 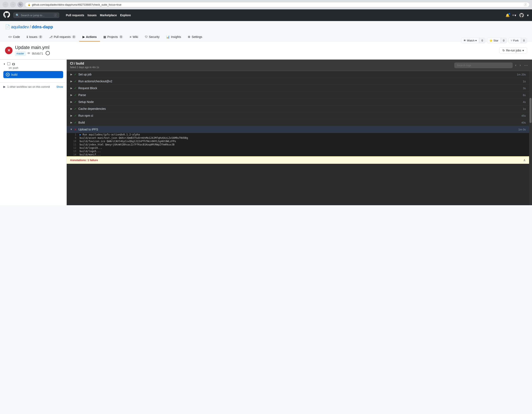 I want to click on url-text: github.com/aquiladev/ddns-dapp/runs/4927…, so click(x=77, y=5).